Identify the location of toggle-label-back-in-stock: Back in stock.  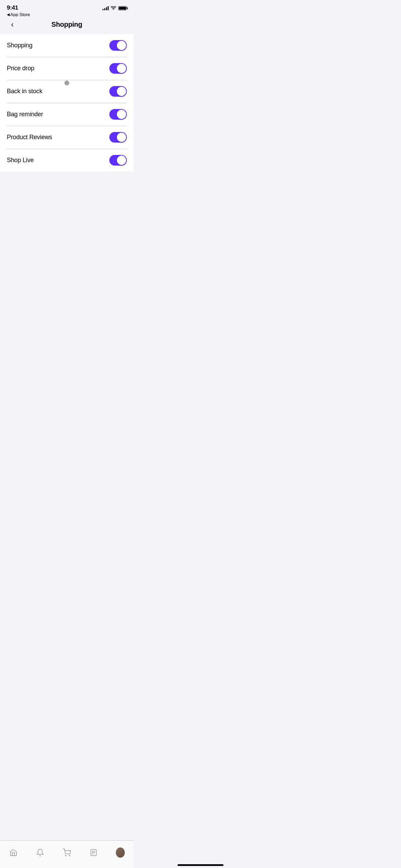
(25, 91).